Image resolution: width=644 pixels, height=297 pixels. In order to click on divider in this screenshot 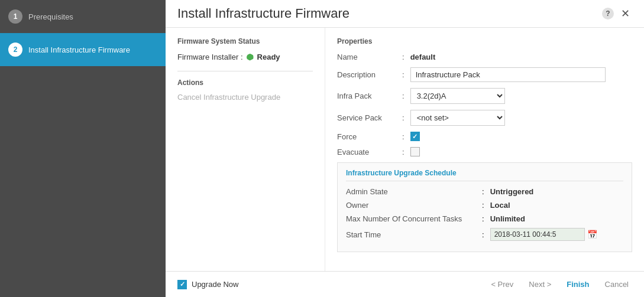, I will do `click(245, 71)`.